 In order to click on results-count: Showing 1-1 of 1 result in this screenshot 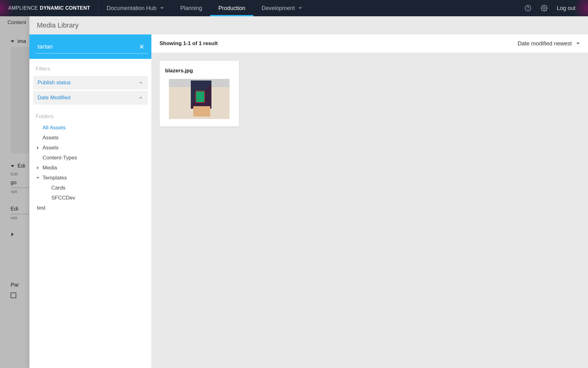, I will do `click(189, 44)`.